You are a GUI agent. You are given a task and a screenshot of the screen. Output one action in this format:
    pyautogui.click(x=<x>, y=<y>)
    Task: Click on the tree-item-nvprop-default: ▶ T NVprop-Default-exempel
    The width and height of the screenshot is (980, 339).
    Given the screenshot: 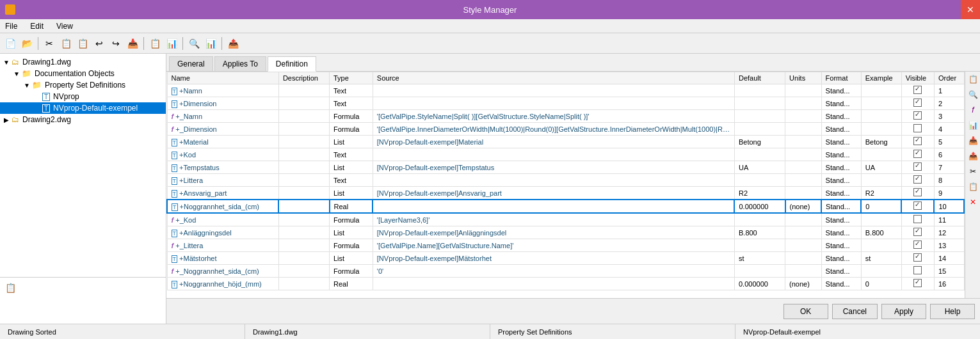 What is the action you would take?
    pyautogui.click(x=83, y=108)
    